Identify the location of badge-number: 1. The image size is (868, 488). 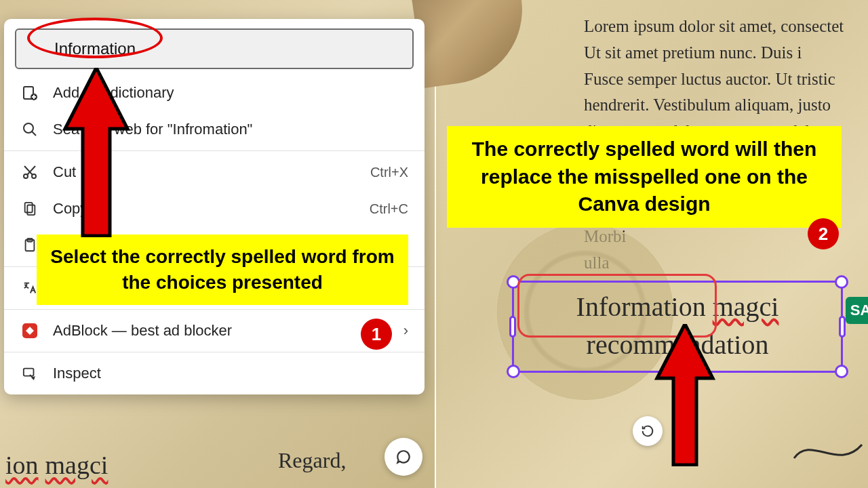
(376, 335).